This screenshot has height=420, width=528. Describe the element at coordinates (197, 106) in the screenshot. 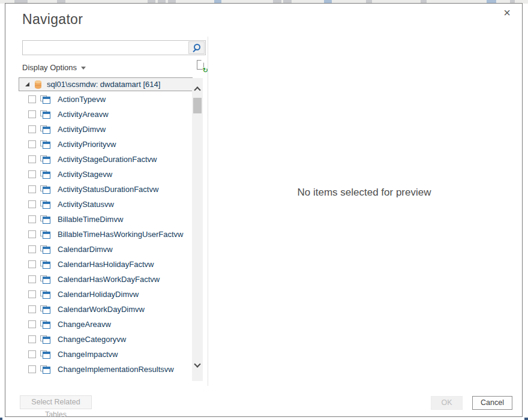

I see `scrollbar-thumb` at that location.